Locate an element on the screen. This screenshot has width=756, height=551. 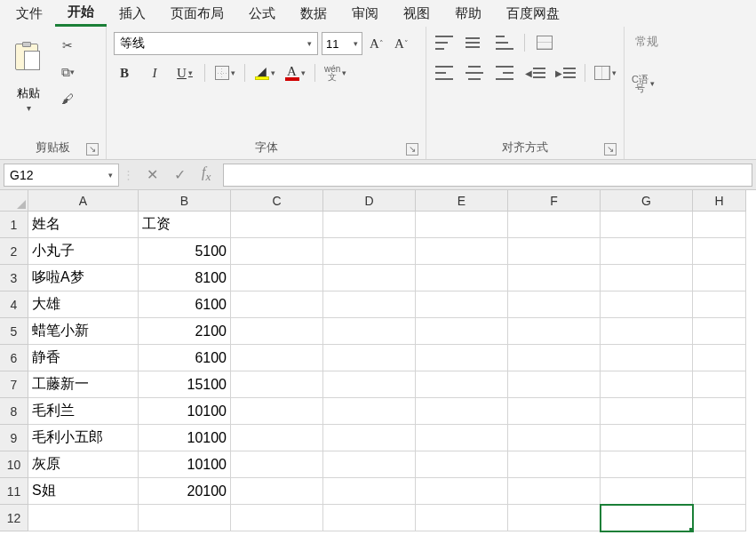
cell-G2 is located at coordinates (647, 252).